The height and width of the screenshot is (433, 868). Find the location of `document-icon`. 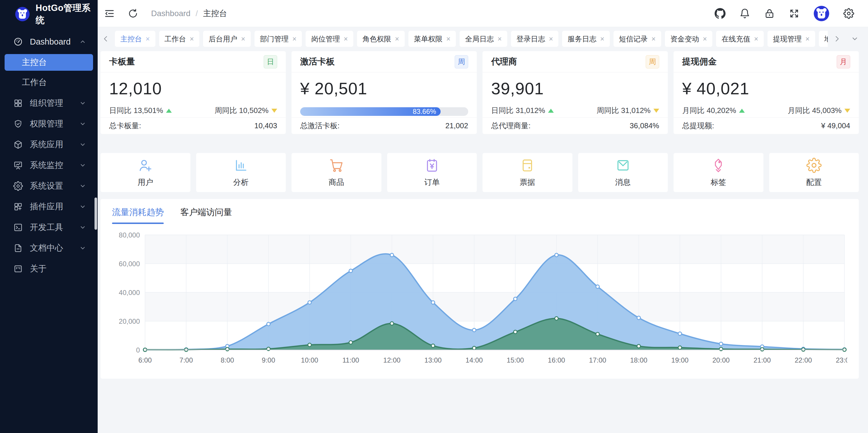

document-icon is located at coordinates (18, 248).